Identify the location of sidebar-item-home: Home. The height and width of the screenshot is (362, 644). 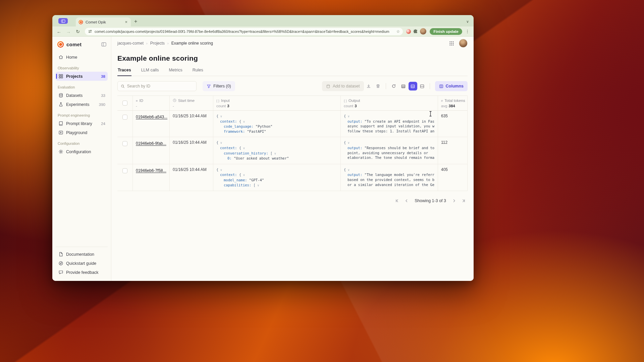
(82, 57).